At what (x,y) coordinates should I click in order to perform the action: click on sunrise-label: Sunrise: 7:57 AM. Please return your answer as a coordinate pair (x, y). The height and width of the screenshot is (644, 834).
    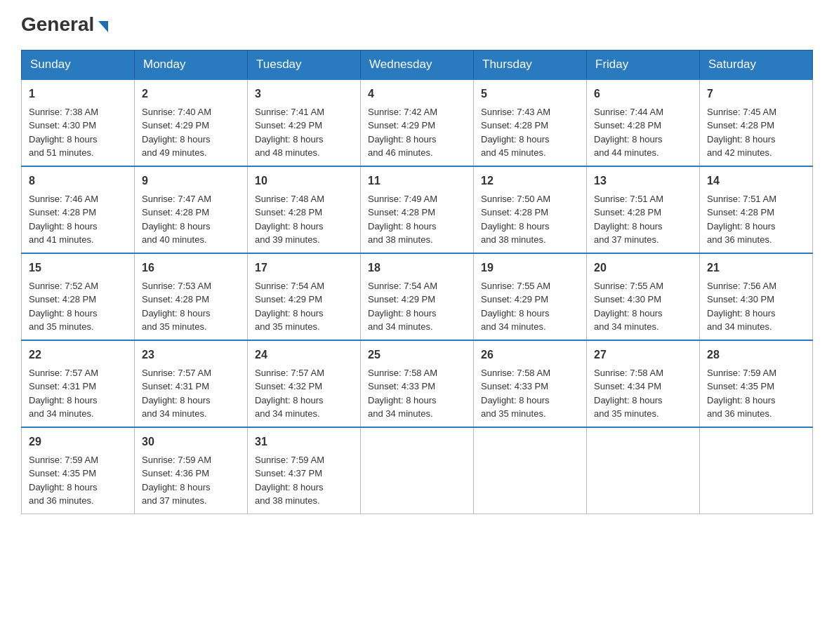
    Looking at the image, I should click on (177, 373).